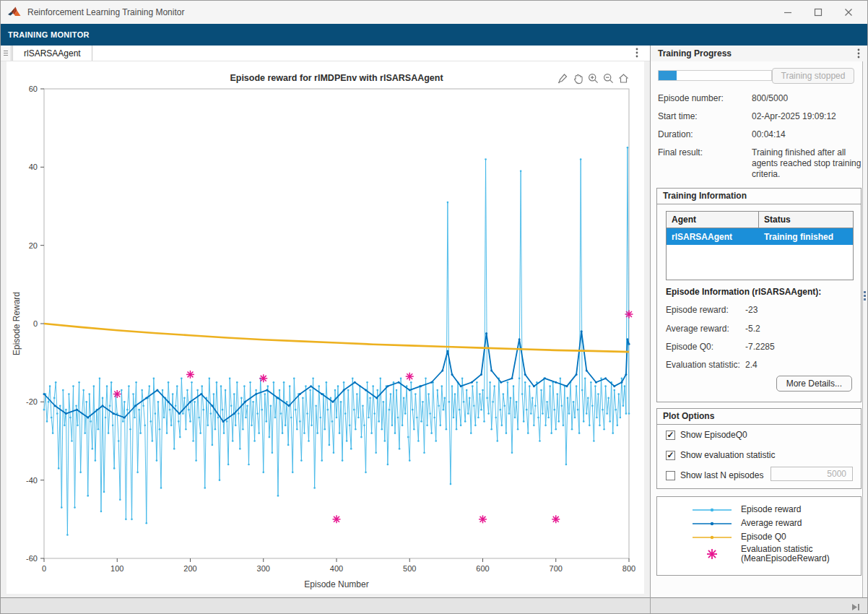 The image size is (868, 614). Describe the element at coordinates (760, 134) in the screenshot. I see `field-duration: Duration: 00:04:14` at that location.